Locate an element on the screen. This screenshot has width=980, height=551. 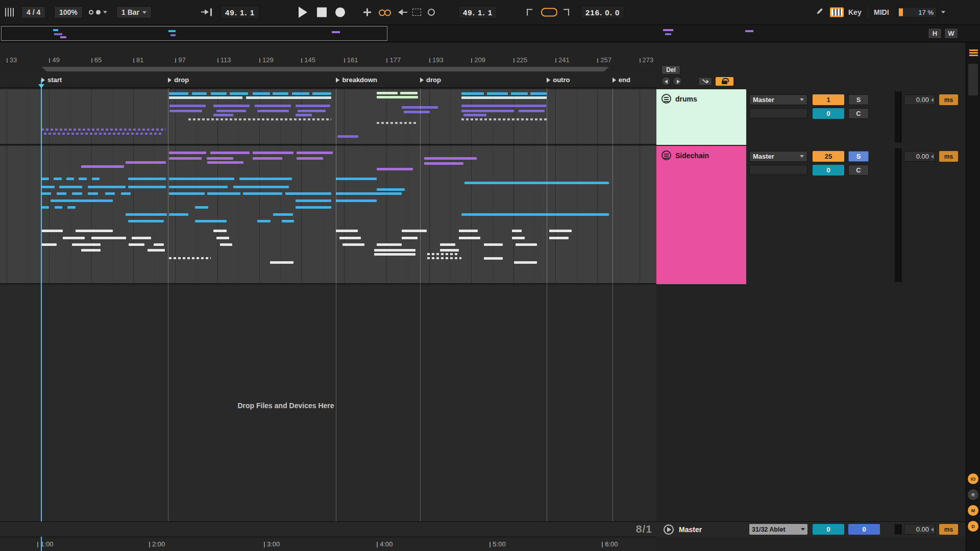
automation-arm-icon is located at coordinates (431, 12).